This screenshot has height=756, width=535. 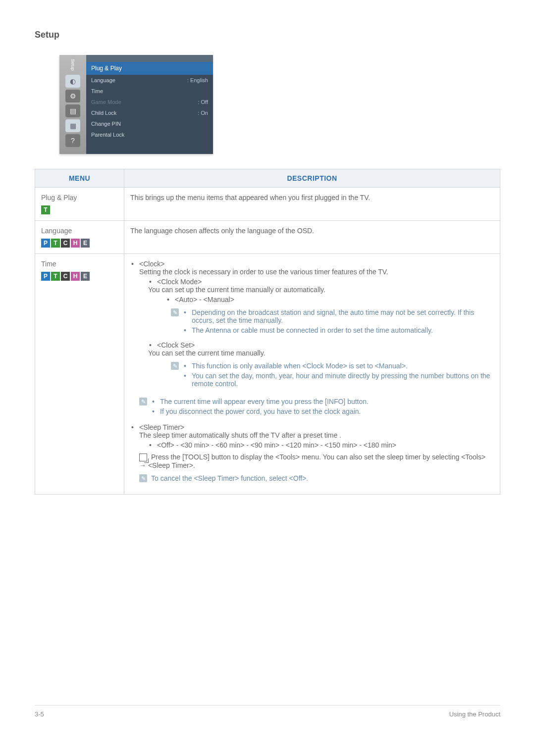 I want to click on menu-row: Time, so click(x=150, y=91).